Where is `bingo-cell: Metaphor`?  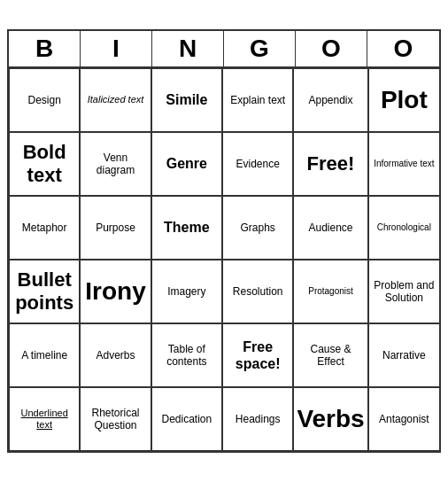 bingo-cell: Metaphor is located at coordinates (44, 228).